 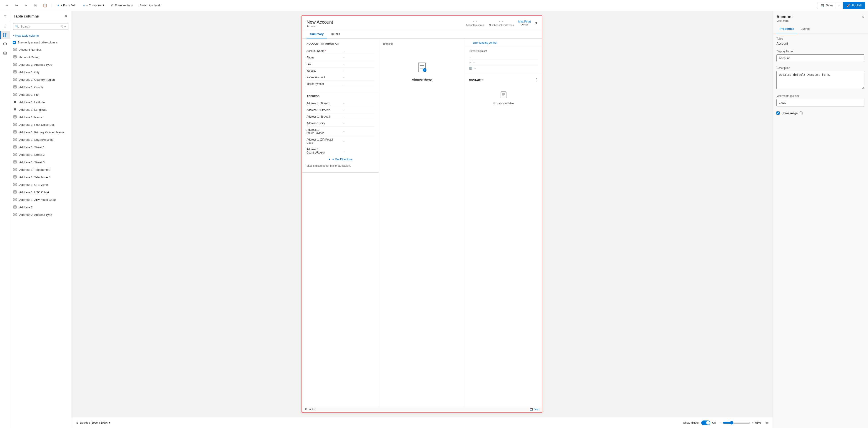 What do you see at coordinates (536, 23) in the screenshot?
I see `form-expand-button: ▾` at bounding box center [536, 23].